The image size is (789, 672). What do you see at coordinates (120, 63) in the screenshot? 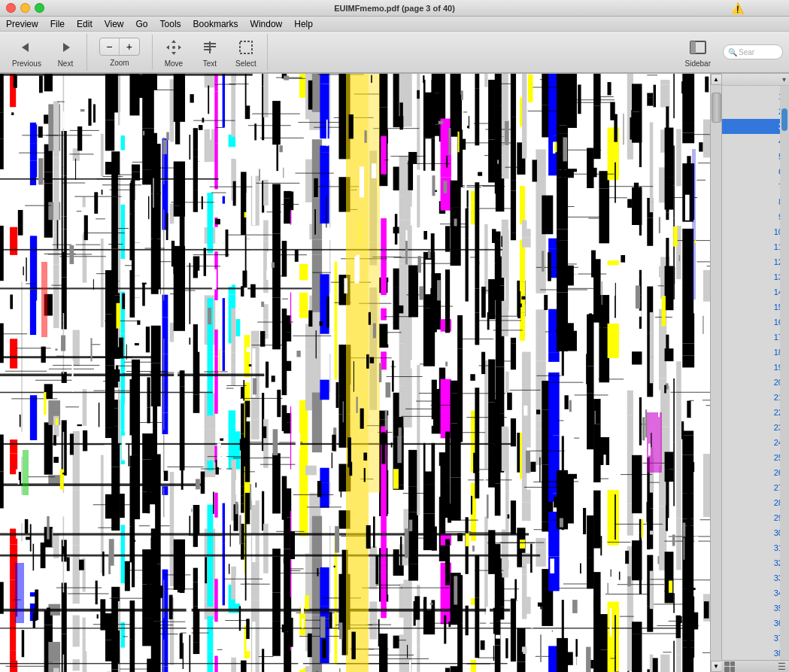
I see `zoom-label: Zoom` at bounding box center [120, 63].